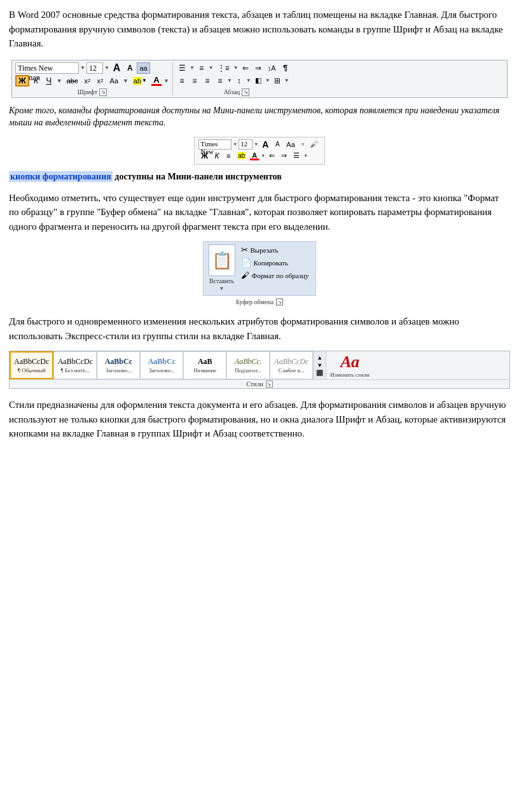 The image size is (519, 812). I want to click on font-name-box: Times New Roman, so click(47, 68).